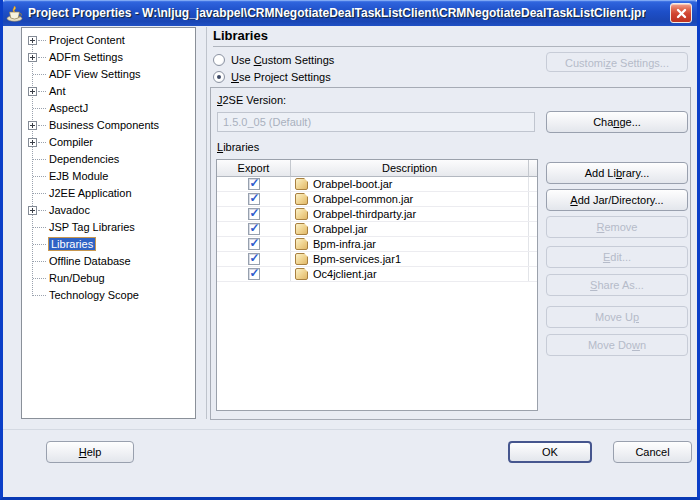  Describe the element at coordinates (108, 278) in the screenshot. I see `tree-item-run-debug: Run/Debug` at that location.